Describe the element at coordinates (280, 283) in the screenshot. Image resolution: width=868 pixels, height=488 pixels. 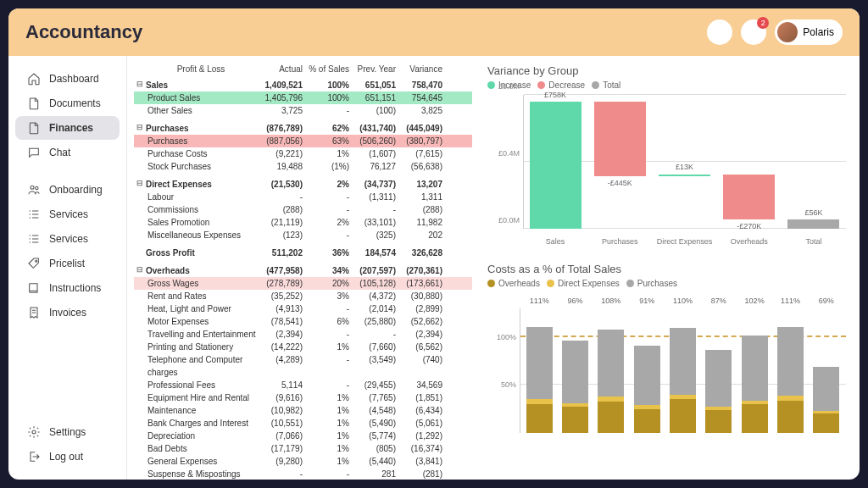
I see `cell-actual: (278,789)` at that location.